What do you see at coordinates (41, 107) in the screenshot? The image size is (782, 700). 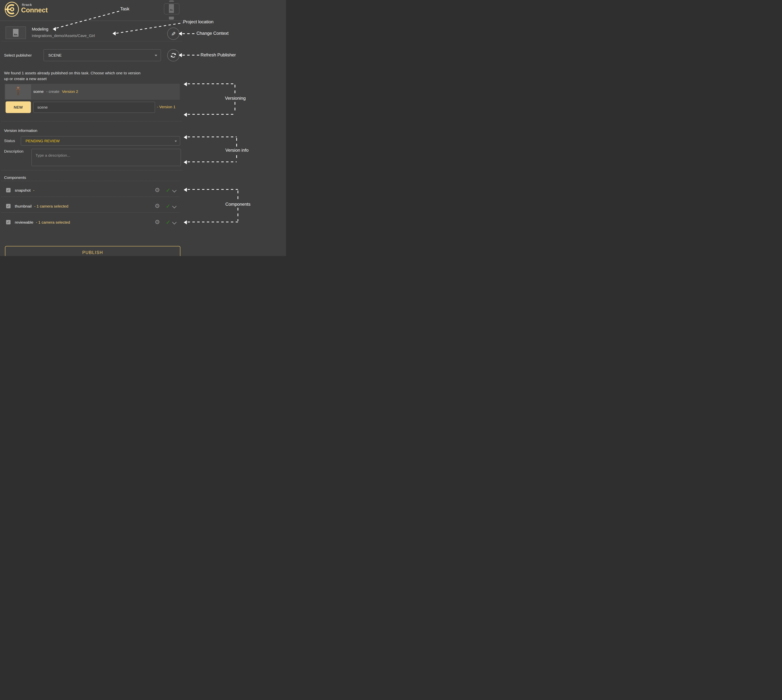 I see `new-asset-name-value: scene` at bounding box center [41, 107].